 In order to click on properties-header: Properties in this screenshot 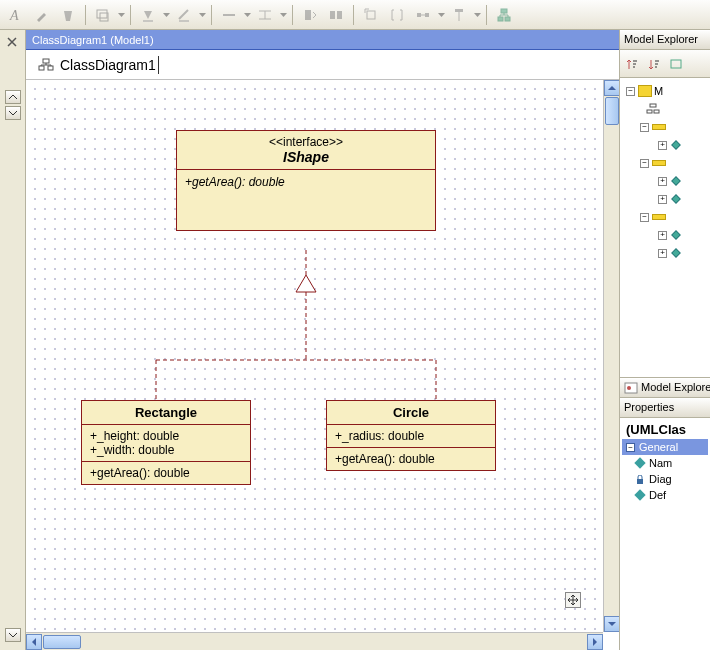, I will do `click(665, 408)`.